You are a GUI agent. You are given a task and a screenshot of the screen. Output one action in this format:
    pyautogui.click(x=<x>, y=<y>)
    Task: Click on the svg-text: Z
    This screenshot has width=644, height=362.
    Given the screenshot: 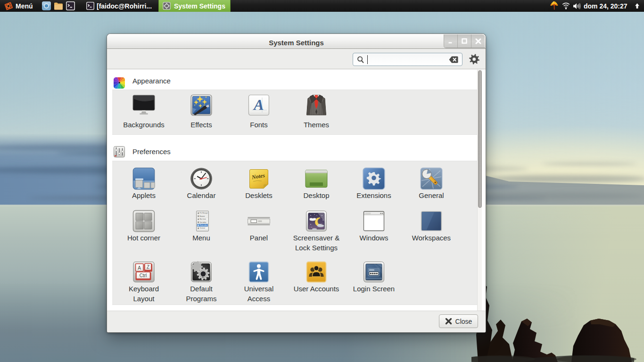 What is the action you would take?
    pyautogui.click(x=148, y=267)
    